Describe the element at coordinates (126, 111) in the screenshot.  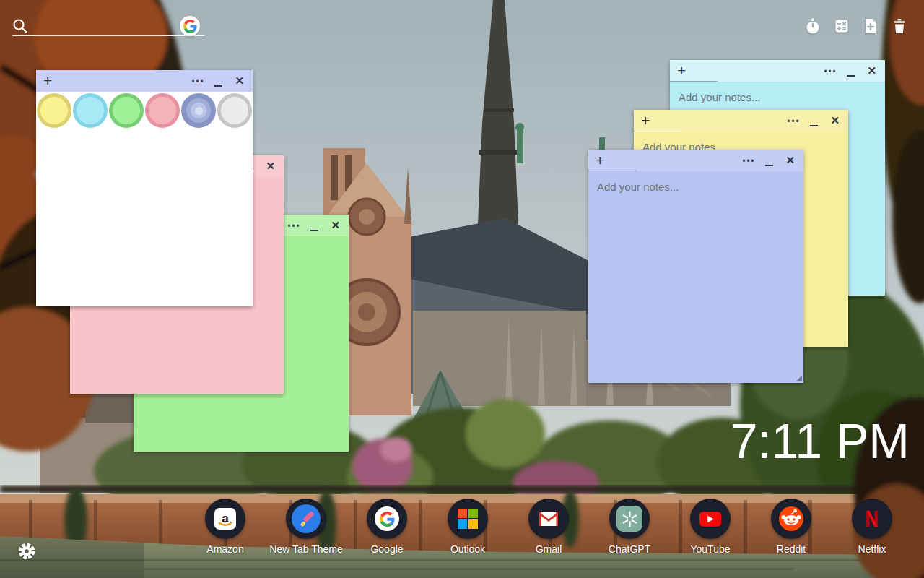
I see `palette-swatch-green` at that location.